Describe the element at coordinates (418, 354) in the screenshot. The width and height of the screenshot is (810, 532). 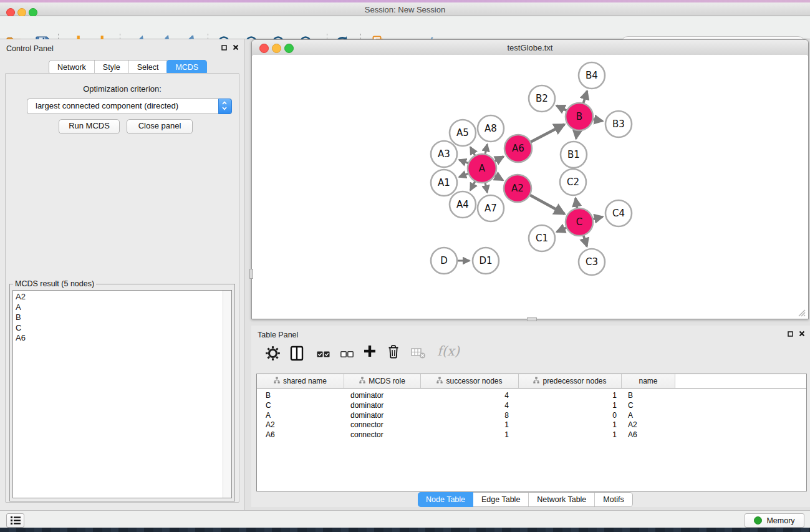
I see `delete-table-icon` at that location.